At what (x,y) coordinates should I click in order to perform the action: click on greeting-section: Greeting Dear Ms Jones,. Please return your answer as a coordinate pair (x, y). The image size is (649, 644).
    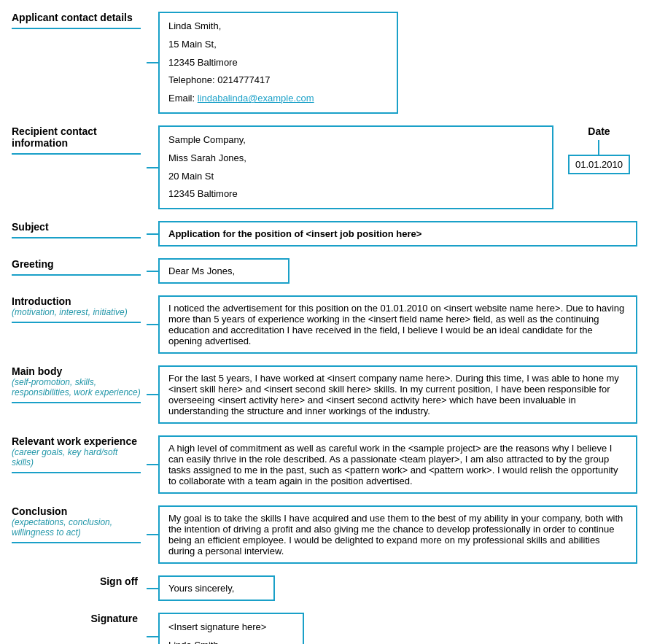
    Looking at the image, I should click on (324, 271).